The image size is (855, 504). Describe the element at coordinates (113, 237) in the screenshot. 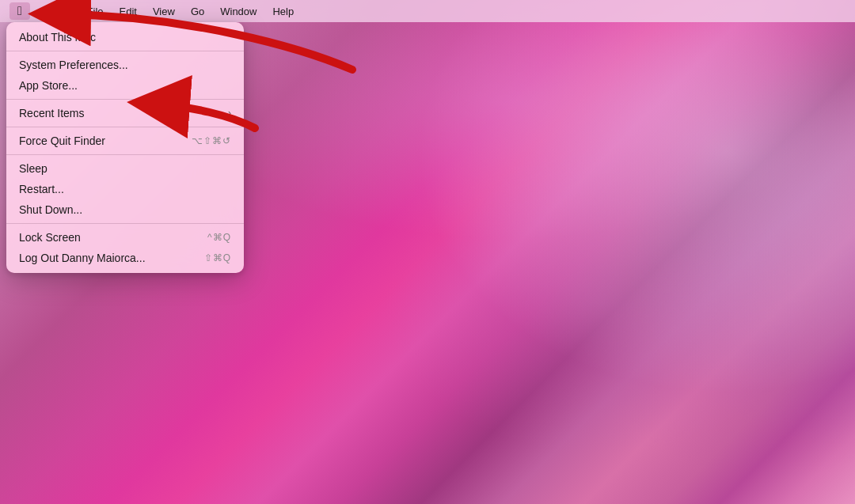

I see `menu-item-lock-screen-label: Lock Screen` at that location.